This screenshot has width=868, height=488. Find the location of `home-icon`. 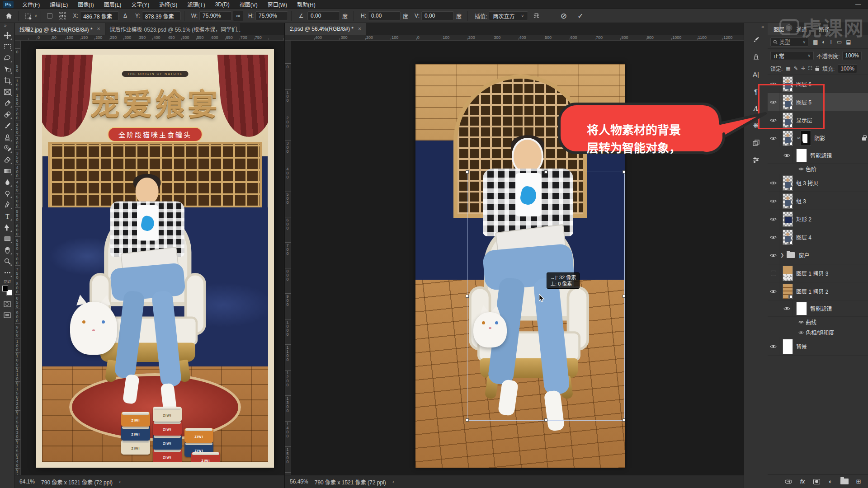

home-icon is located at coordinates (9, 16).